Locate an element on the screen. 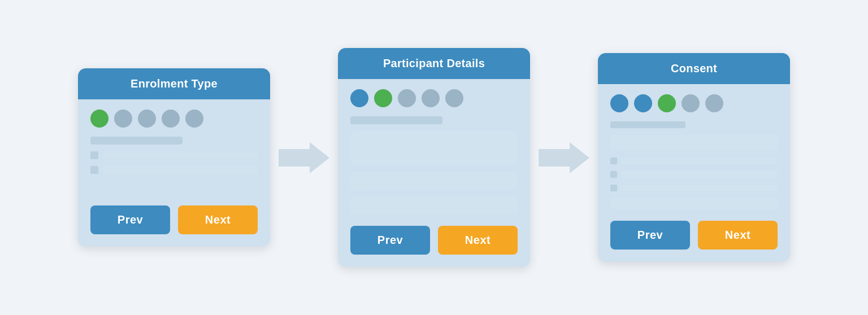  enrolment-type-title: Enrolment Type is located at coordinates (174, 84).